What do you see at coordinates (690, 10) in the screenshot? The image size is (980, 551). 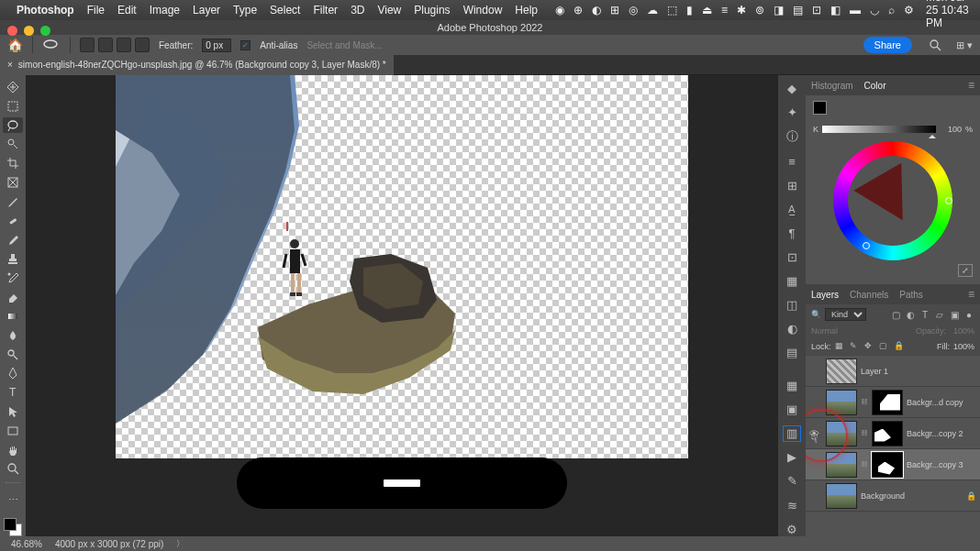 I see `status-icon: ▮` at bounding box center [690, 10].